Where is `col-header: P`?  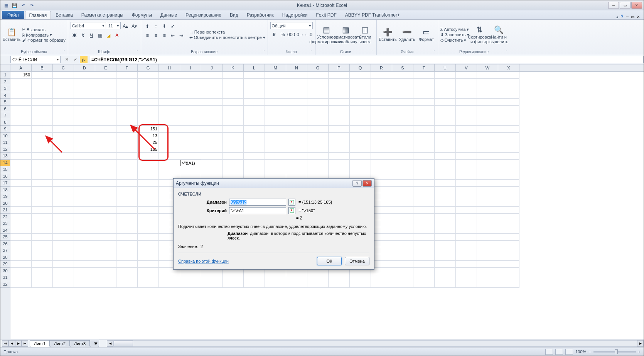 col-header: P is located at coordinates (339, 68).